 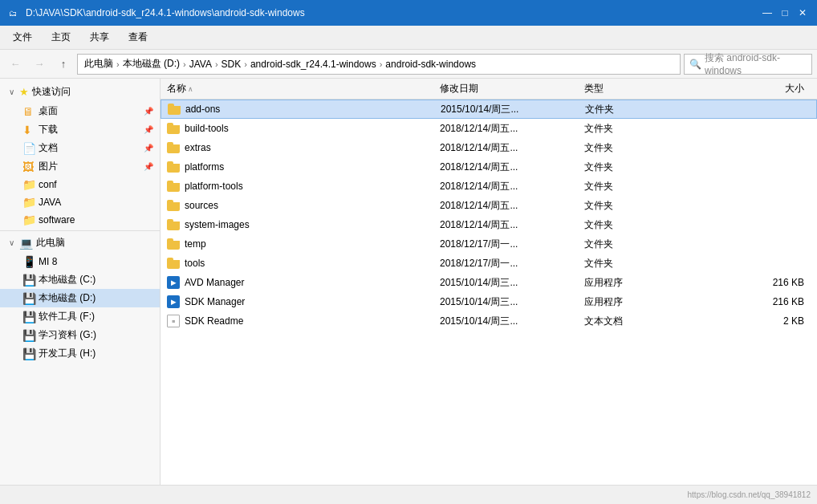 I want to click on sidebar-item-f-drive: 💾 软件工具 (F:), so click(x=80, y=316).